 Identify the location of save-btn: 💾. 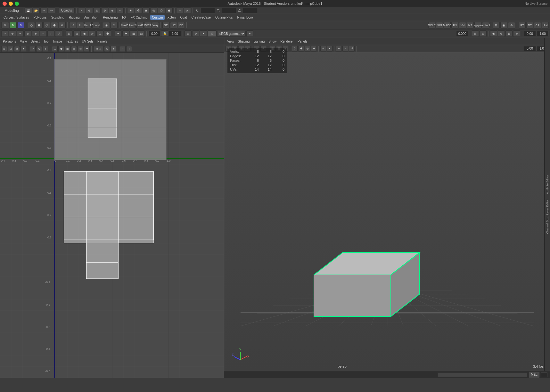
(29, 11).